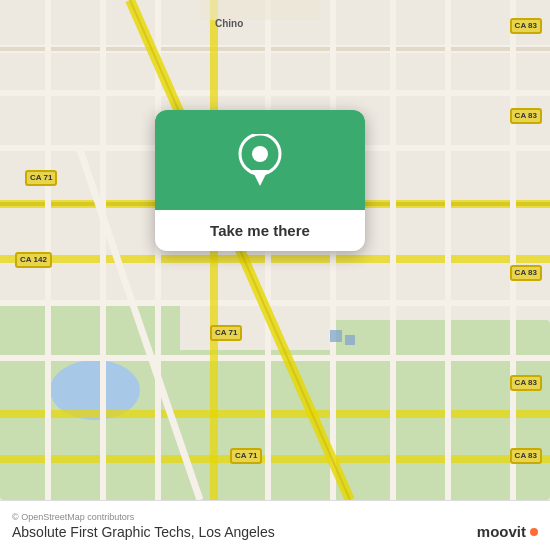 The height and width of the screenshot is (550, 550). I want to click on popup-bottom: Take me there, so click(260, 230).